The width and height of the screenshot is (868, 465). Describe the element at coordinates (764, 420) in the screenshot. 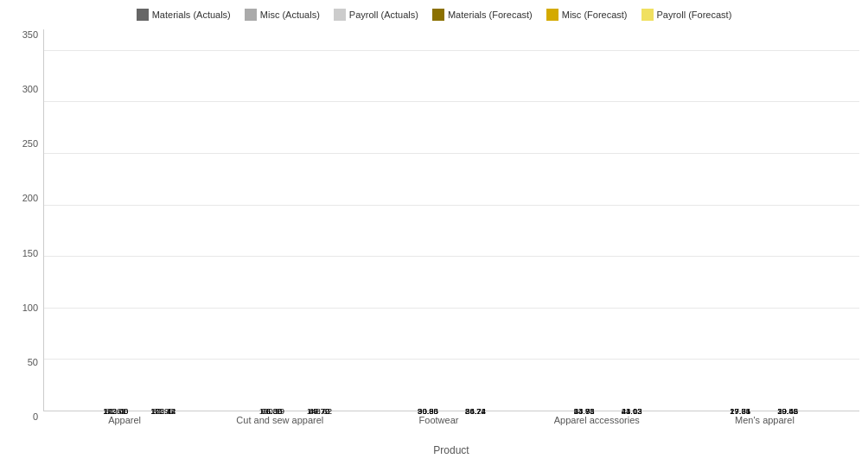

I see `x-tick: Men's apparel` at that location.